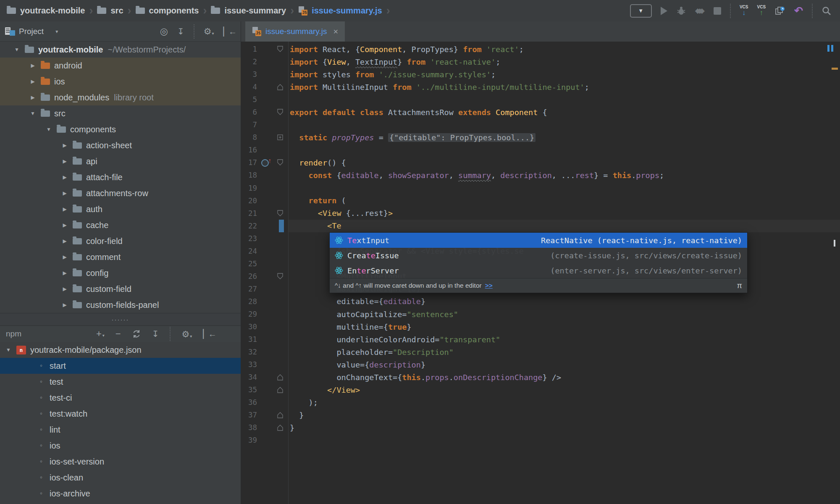 This screenshot has width=840, height=504. I want to click on run-icon, so click(664, 11).